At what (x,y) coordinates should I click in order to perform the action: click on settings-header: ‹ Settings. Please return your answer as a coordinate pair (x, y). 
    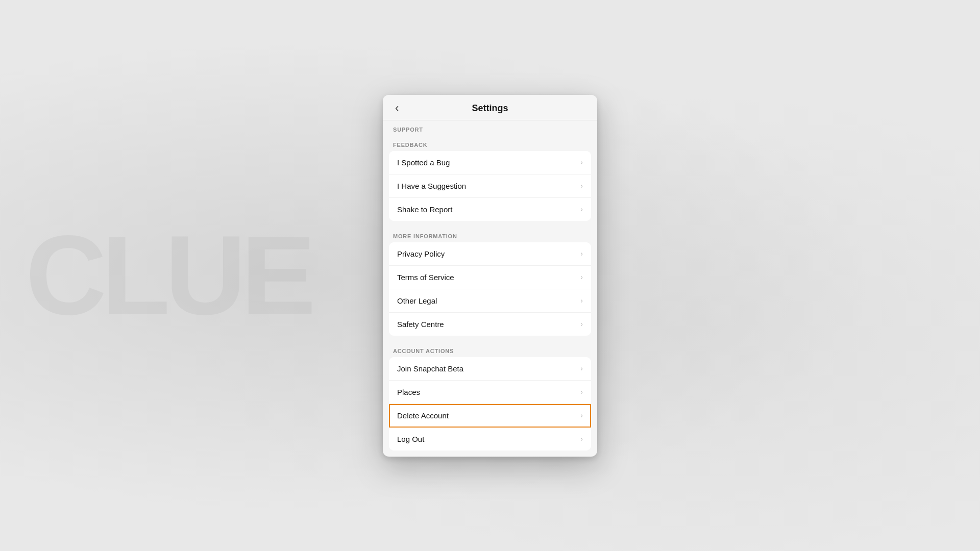
    Looking at the image, I should click on (490, 108).